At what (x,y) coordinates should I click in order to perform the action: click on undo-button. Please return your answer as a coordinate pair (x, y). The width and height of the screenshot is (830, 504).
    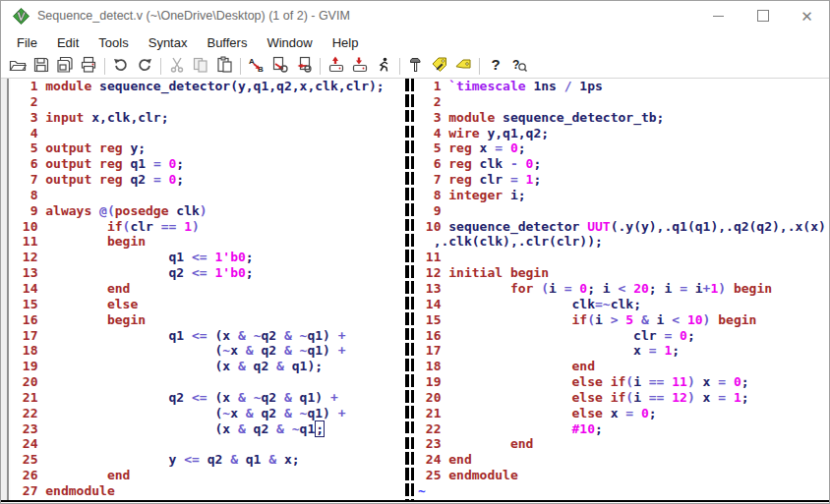
    Looking at the image, I should click on (121, 67).